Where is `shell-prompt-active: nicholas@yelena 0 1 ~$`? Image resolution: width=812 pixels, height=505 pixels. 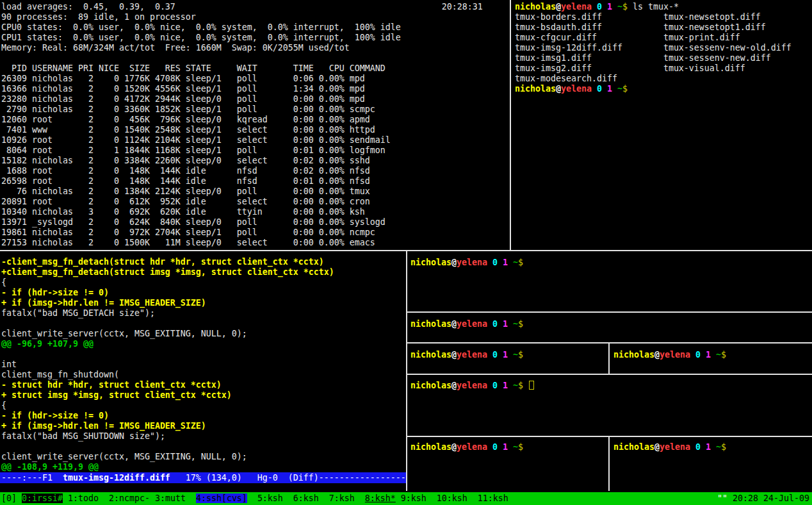 shell-prompt-active: nicholas@yelena 0 1 ~$ is located at coordinates (473, 386).